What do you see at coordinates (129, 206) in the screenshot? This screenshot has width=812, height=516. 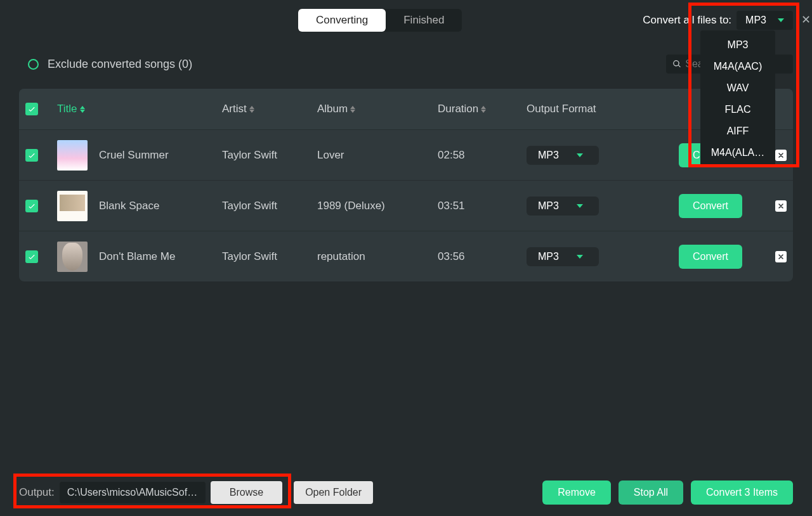 I see `title-text: Blank Space` at bounding box center [129, 206].